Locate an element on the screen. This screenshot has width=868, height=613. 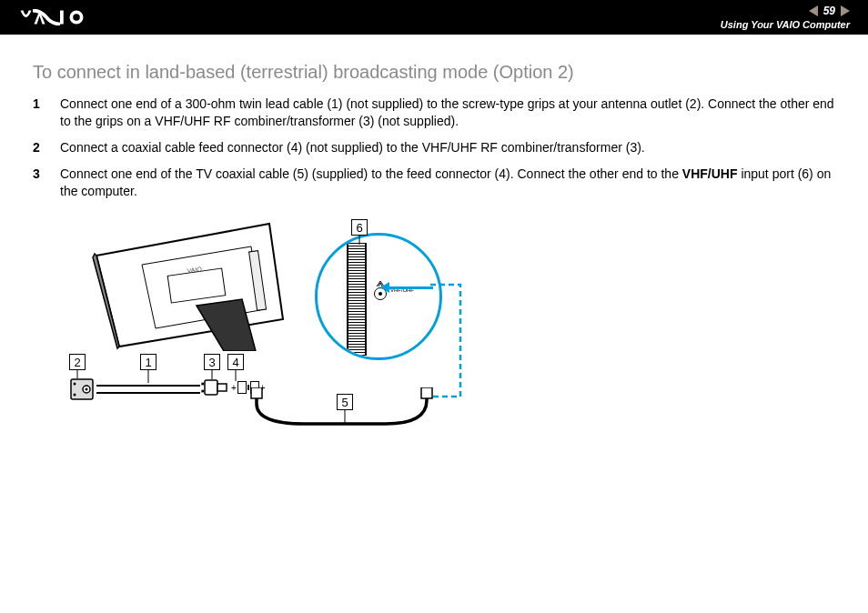
step-item: 3 Connect one end of the TV coaxial cabl… is located at coordinates (434, 183).